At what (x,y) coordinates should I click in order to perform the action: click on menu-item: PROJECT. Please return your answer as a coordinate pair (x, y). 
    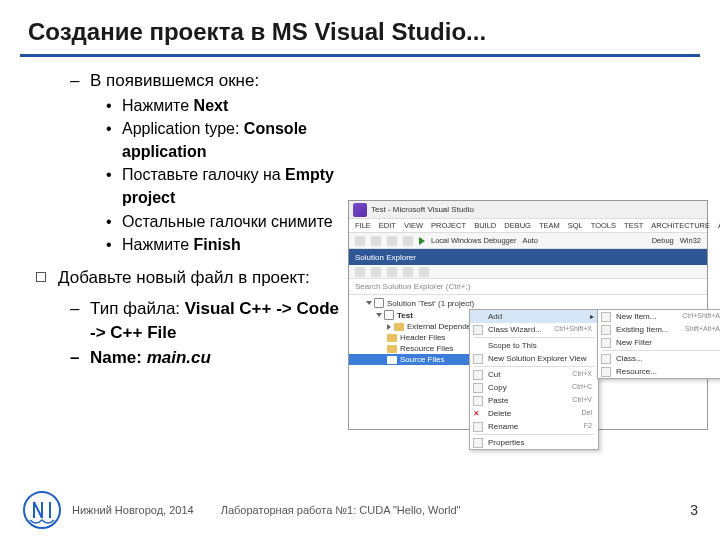
    Looking at the image, I should click on (448, 226).